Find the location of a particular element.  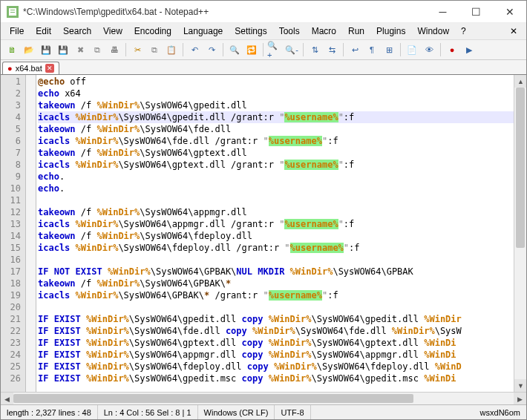

wrap-icon: ↩ is located at coordinates (355, 50).